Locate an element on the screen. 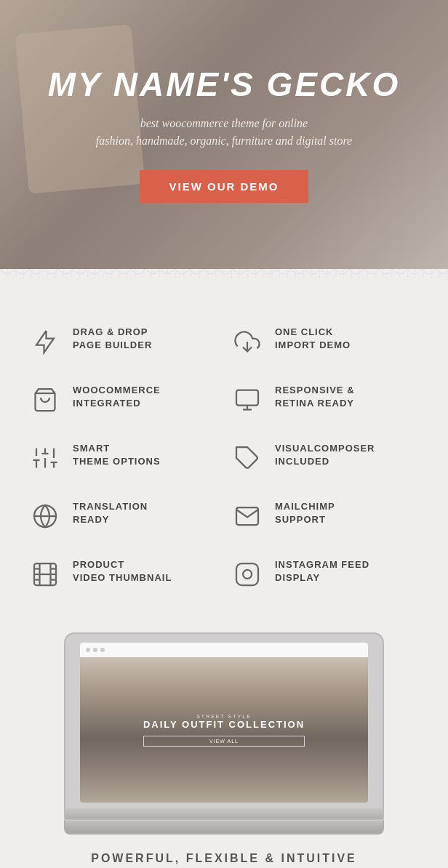 This screenshot has height=868, width=448. feature-translation: TRANSLATIONREADY is located at coordinates (123, 516).